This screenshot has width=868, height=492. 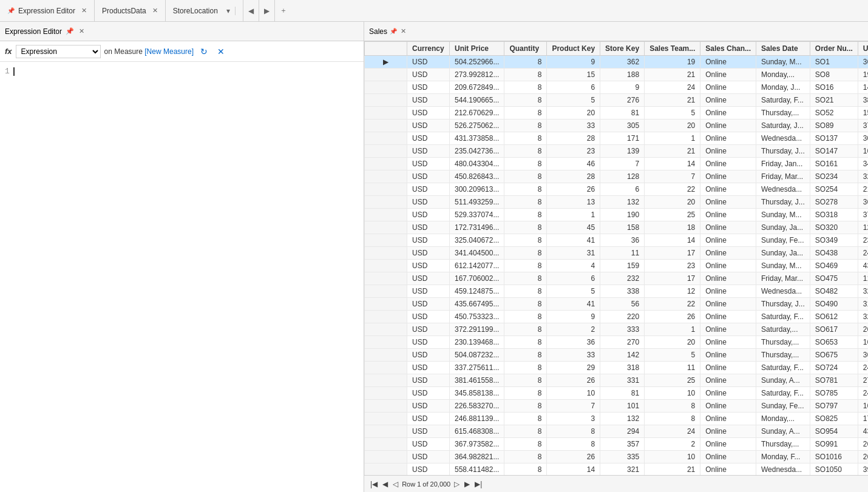 What do you see at coordinates (477, 177) in the screenshot?
I see `cell-unitPrice: 450.826843...` at bounding box center [477, 177].